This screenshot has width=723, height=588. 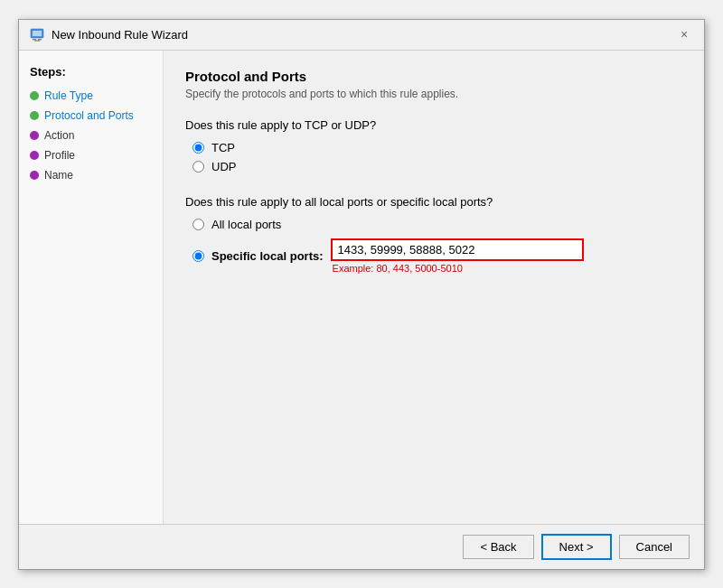 I want to click on sidebar-label-name: Name, so click(x=59, y=175).